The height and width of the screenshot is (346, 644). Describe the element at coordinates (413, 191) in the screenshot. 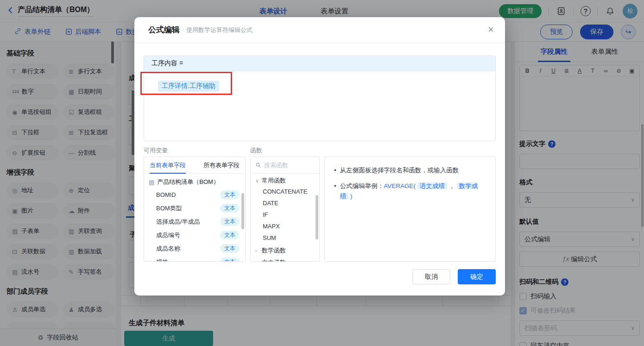

I see `help-example: 公式编辑举例：AVERAGE( 语文成绩 ， 数学成绩 )` at that location.